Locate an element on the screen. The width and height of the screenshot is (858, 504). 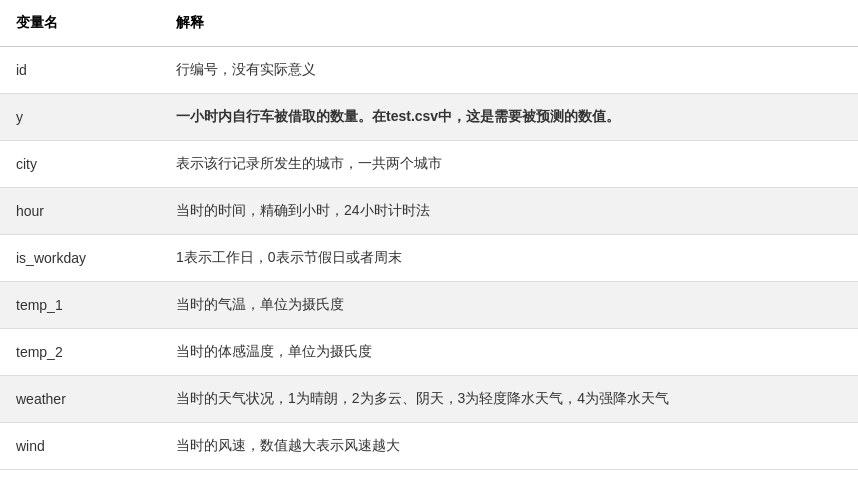
table-row: city表示该行记录所发生的城市，一共两个城市 is located at coordinates (429, 164).